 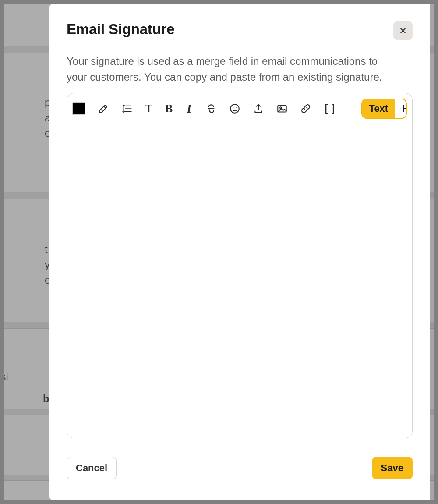 What do you see at coordinates (401, 109) in the screenshot?
I see `mode-html-button: HTML` at bounding box center [401, 109].